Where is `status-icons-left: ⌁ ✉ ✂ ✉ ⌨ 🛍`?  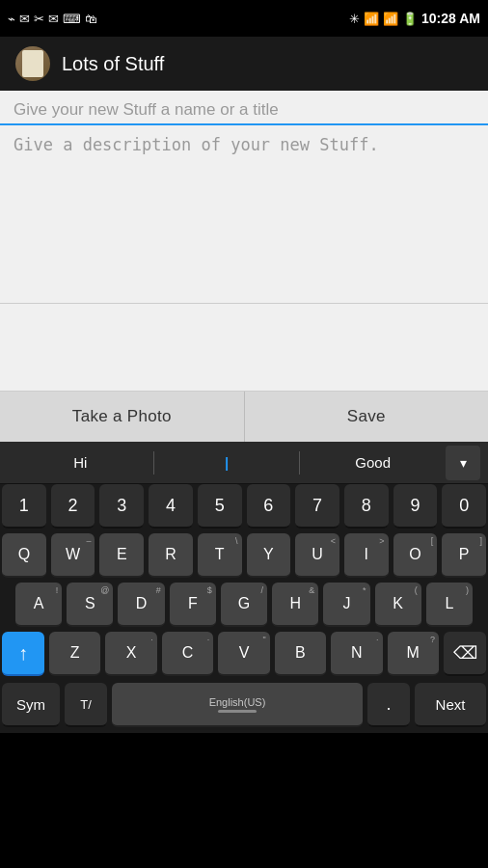
status-icons-left: ⌁ ✉ ✂ ✉ ⌨ 🛍 is located at coordinates (52, 19).